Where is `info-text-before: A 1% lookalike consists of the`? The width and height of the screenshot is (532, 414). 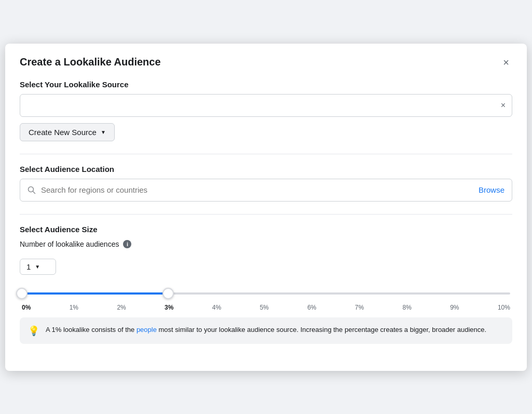
info-text-before: A 1% lookalike consists of the is located at coordinates (91, 329).